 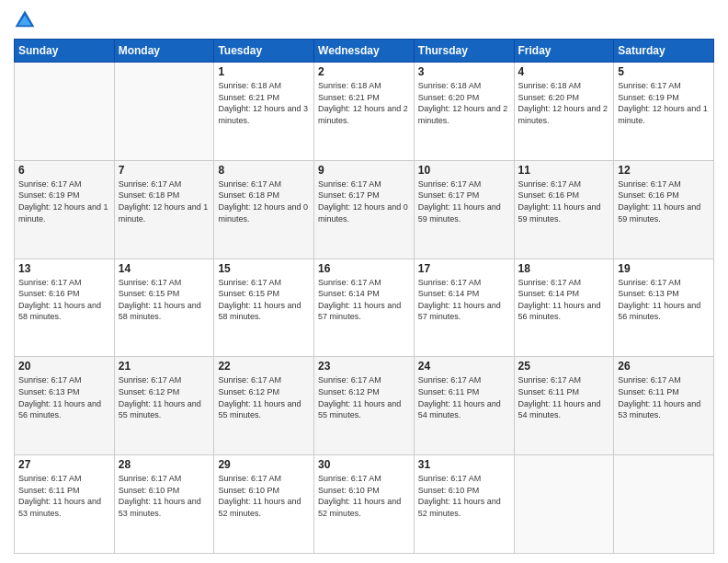 What do you see at coordinates (64, 504) in the screenshot?
I see `calendar-cell: 27Sunrise: 6:17 AM Sunset: 6:11 PM Dayli…` at bounding box center [64, 504].